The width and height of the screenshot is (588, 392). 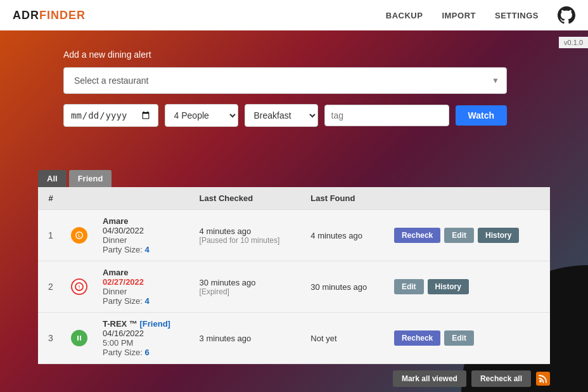 I want to click on bottom-row: Mark all viewed Recheck all, so click(x=471, y=379).